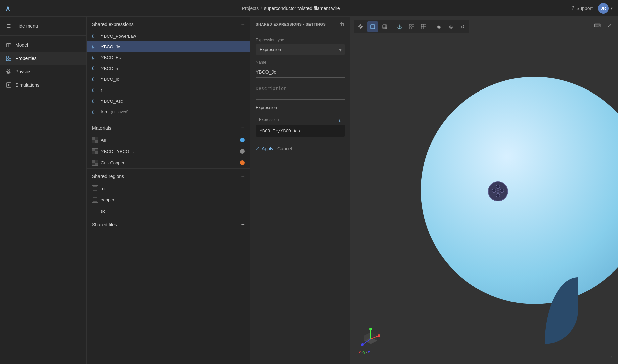 The height and width of the screenshot is (364, 618). What do you see at coordinates (364, 352) in the screenshot?
I see `coord-y: y` at bounding box center [364, 352].